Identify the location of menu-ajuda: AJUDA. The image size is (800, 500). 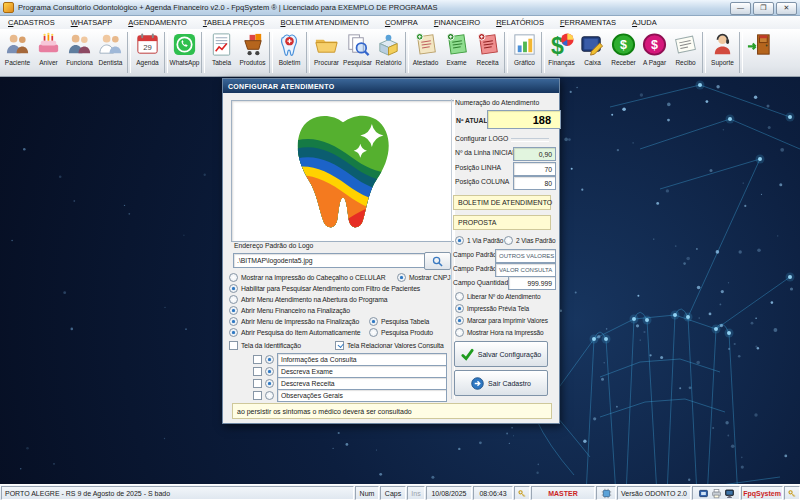
(644, 22).